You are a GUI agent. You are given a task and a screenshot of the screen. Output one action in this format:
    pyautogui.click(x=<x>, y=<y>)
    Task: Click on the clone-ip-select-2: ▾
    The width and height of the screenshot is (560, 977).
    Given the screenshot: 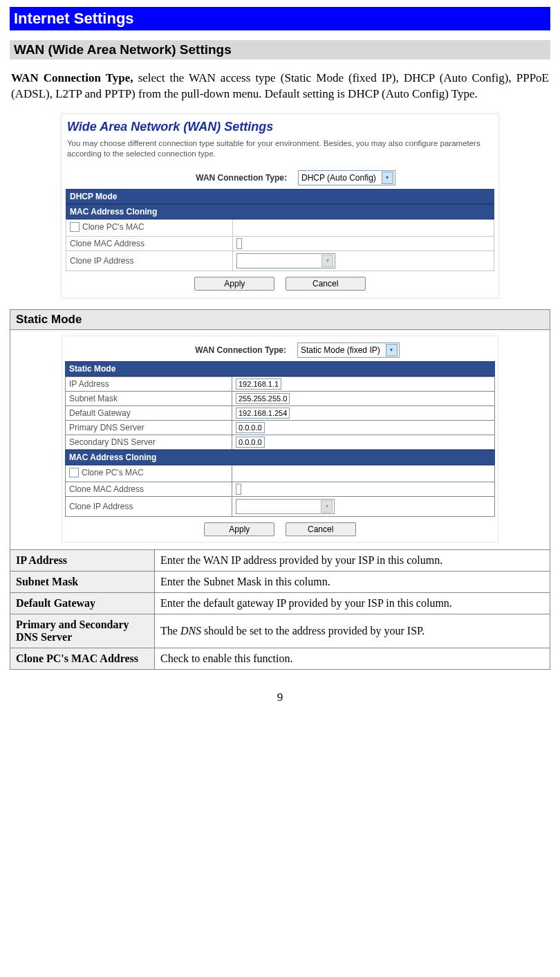 What is the action you would take?
    pyautogui.click(x=285, y=506)
    